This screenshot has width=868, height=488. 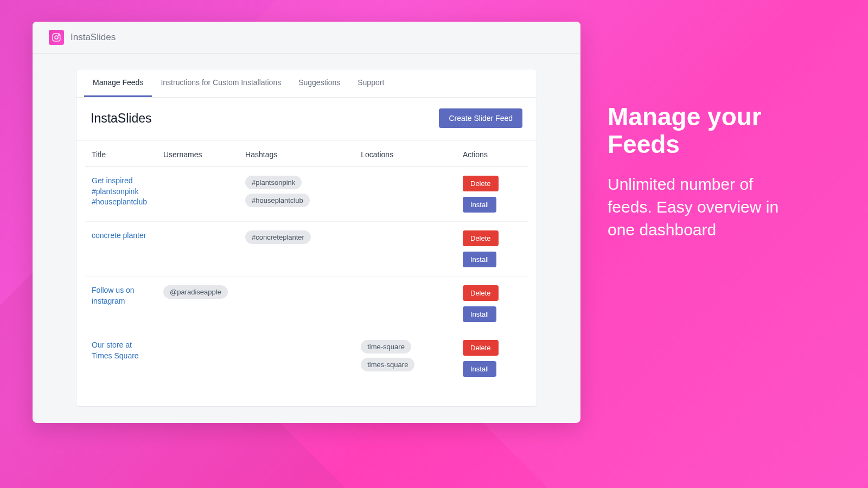 What do you see at coordinates (386, 347) in the screenshot?
I see `location-pill: time-square` at bounding box center [386, 347].